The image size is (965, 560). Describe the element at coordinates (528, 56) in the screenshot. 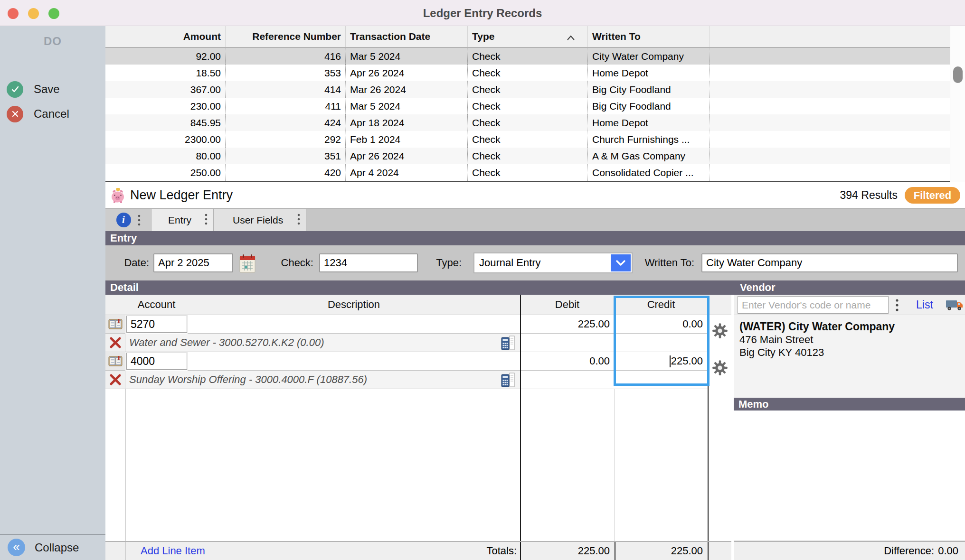

I see `table-row: 92.00 416 Mar 5 2024 Check City Water Co…` at that location.